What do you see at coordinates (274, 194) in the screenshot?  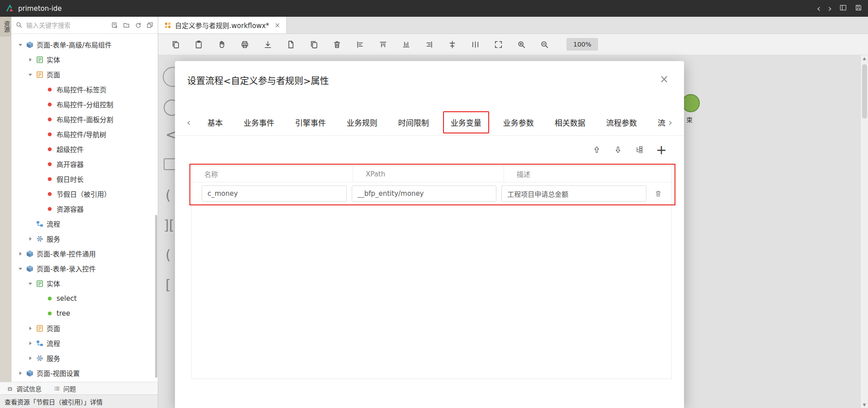 I see `var-name-input` at bounding box center [274, 194].